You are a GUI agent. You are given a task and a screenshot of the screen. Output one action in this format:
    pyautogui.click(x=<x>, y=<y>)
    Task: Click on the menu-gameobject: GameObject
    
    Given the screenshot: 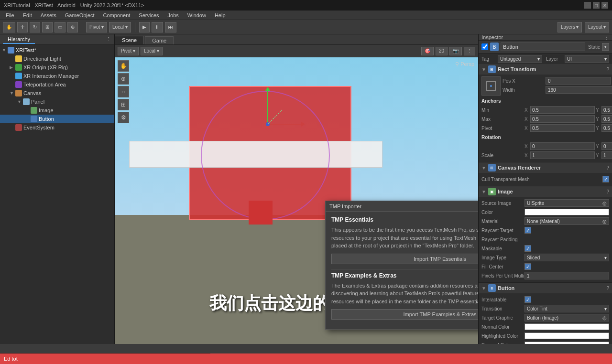 What is the action you would take?
    pyautogui.click(x=80, y=15)
    